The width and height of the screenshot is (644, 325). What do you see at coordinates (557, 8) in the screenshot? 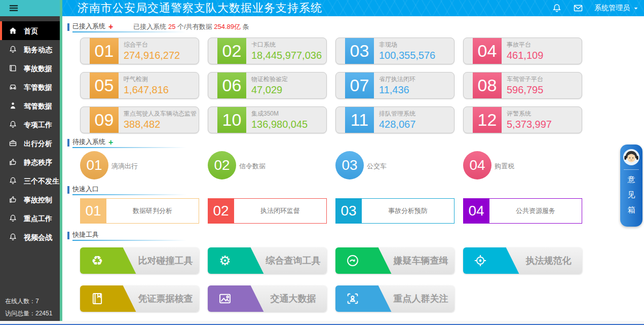
I see `notification-bell-icon` at bounding box center [557, 8].